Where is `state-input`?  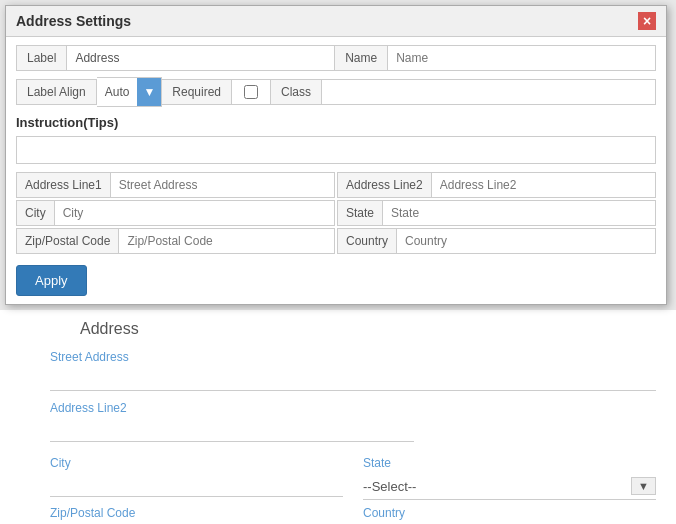 state-input is located at coordinates (520, 213).